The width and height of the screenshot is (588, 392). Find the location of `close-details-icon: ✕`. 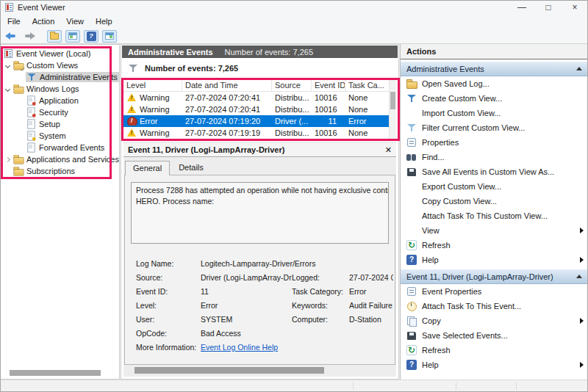

close-details-icon: ✕ is located at coordinates (388, 150).